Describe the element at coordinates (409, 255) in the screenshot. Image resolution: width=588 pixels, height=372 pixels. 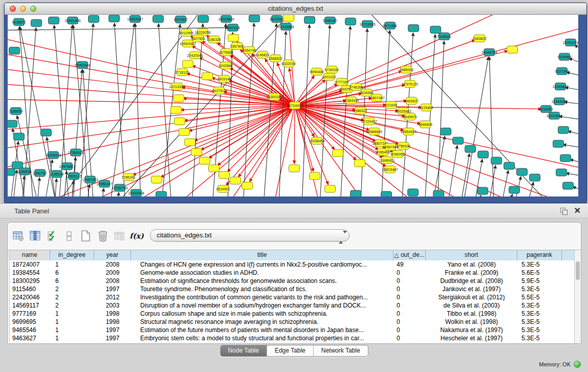
I see `column-header-out_degree: △ out_de...` at that location.